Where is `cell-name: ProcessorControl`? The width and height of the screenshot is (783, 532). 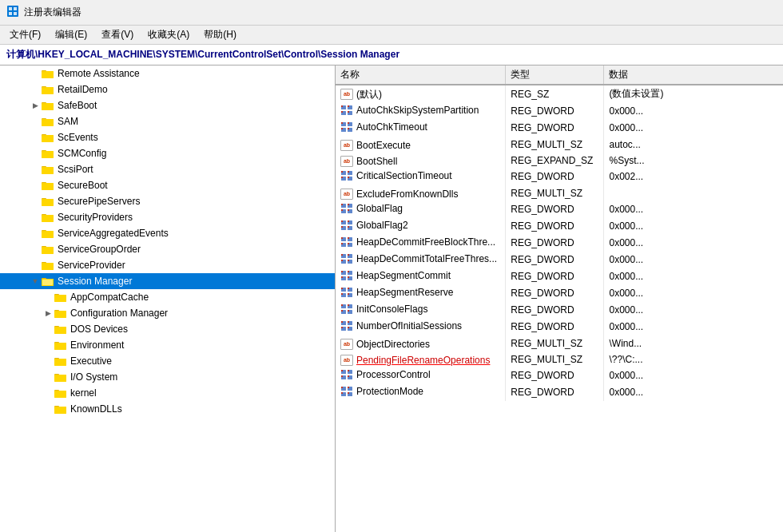
cell-name: ProcessorControl is located at coordinates (420, 375).